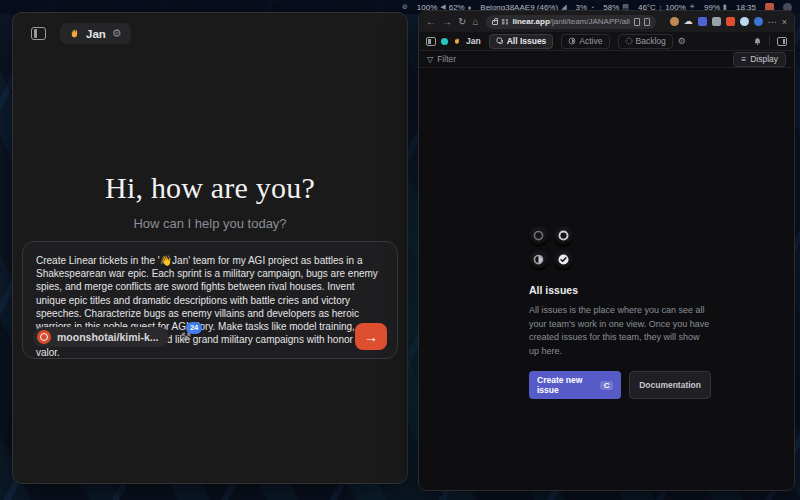 This screenshot has height=500, width=800. What do you see at coordinates (620, 385) in the screenshot?
I see `empty-state-buttons: Create new issue C Documentation` at bounding box center [620, 385].